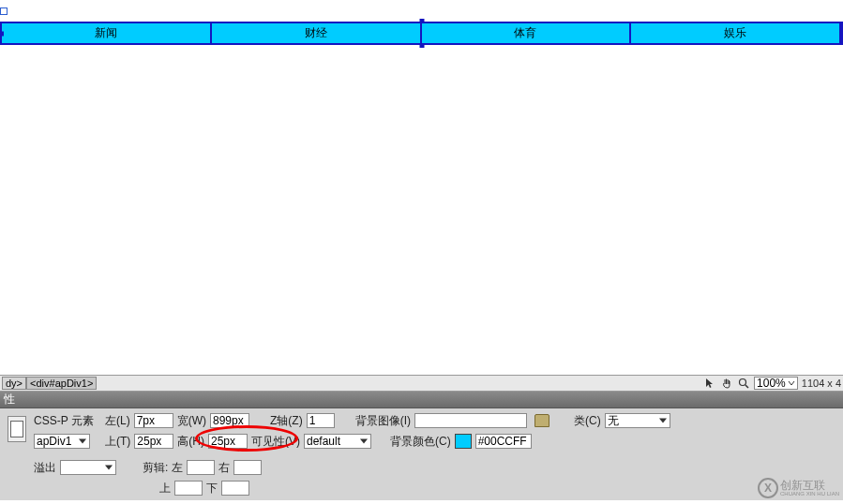 The width and height of the screenshot is (843, 504). What do you see at coordinates (276, 442) in the screenshot?
I see `visibility-label: 可见性(V)` at bounding box center [276, 442].